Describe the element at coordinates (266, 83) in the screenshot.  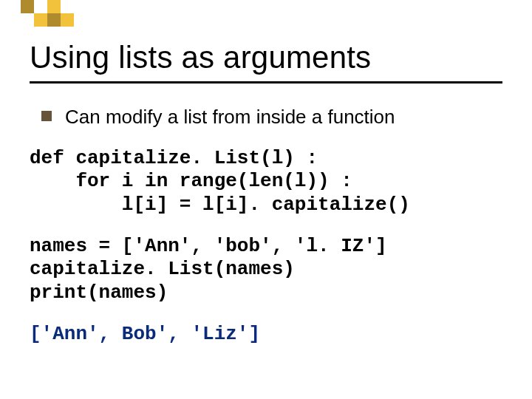
I see `title-underline` at that location.